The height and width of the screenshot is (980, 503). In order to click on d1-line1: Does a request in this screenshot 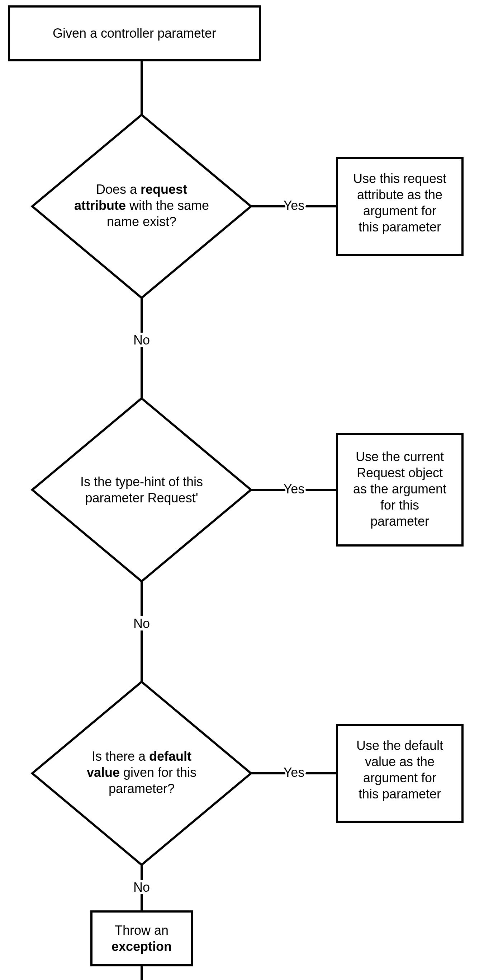, I will do `click(141, 189)`.